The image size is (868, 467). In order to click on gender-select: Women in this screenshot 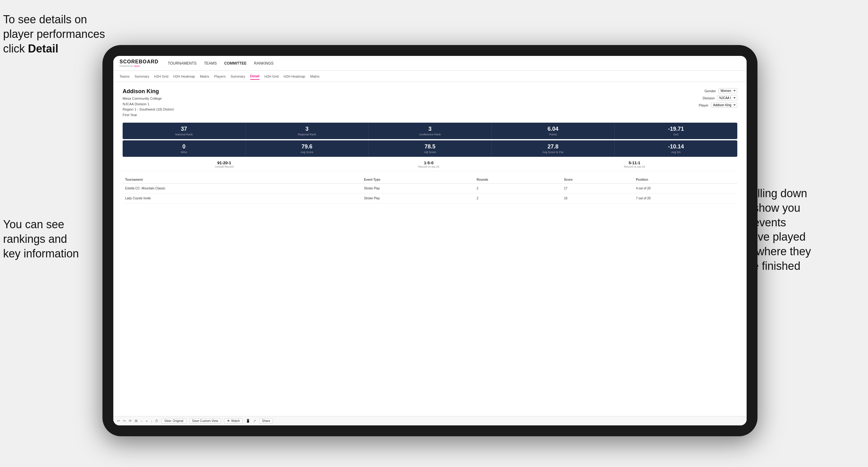, I will do `click(728, 91)`.